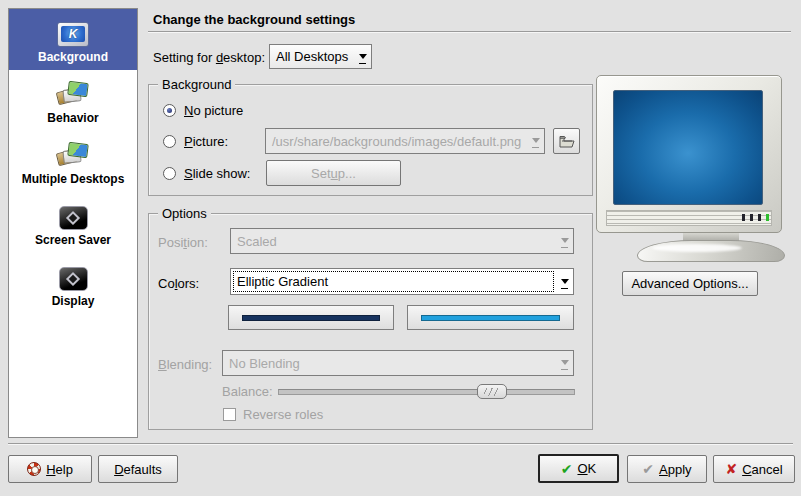 The width and height of the screenshot is (801, 496). Describe the element at coordinates (470, 32) in the screenshot. I see `title-separator` at that location.